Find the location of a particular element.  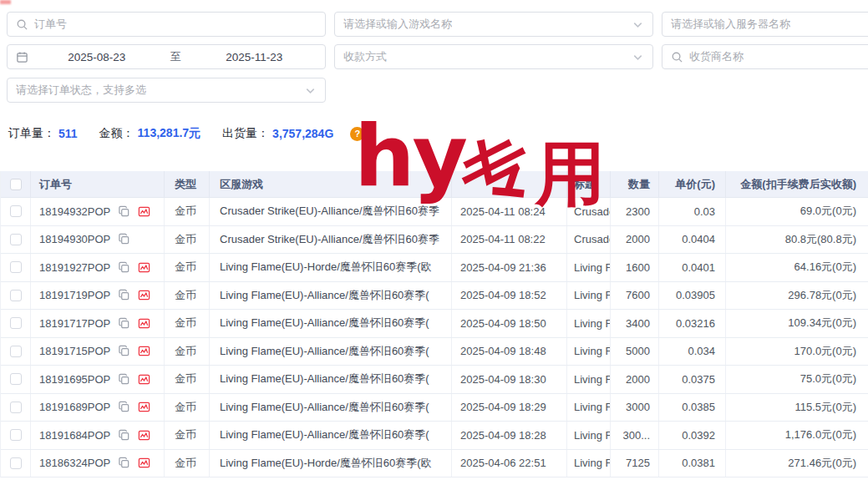

stat-order-count: 订单量： 511 is located at coordinates (43, 134).